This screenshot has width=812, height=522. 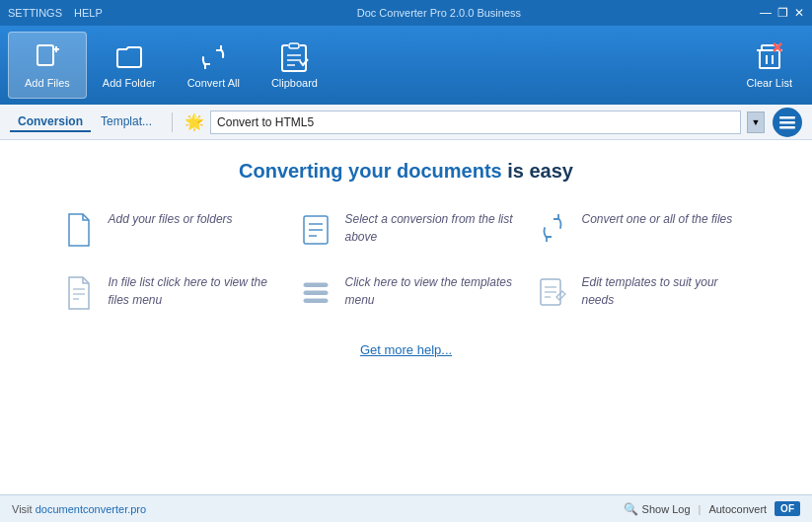 I want to click on close-button: ✕, so click(x=799, y=13).